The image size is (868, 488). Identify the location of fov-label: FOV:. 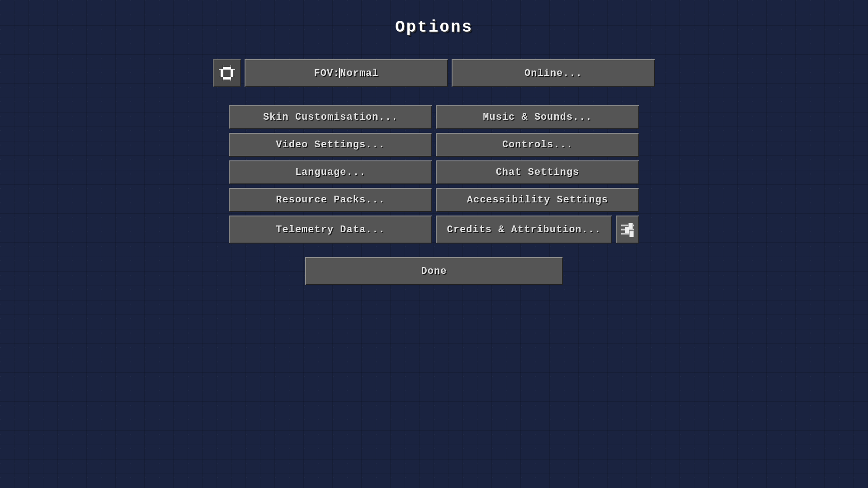
(326, 73).